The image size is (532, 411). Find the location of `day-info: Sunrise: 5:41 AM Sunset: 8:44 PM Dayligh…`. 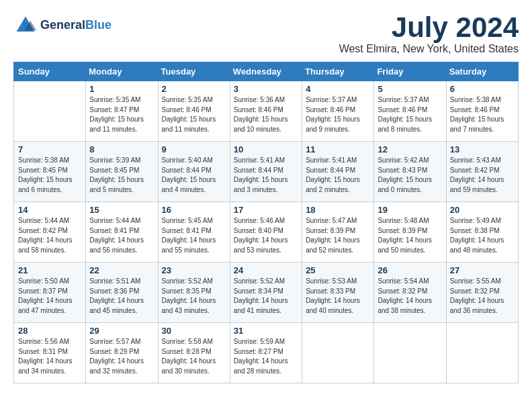

day-info: Sunrise: 5:41 AM Sunset: 8:44 PM Dayligh… is located at coordinates (266, 175).